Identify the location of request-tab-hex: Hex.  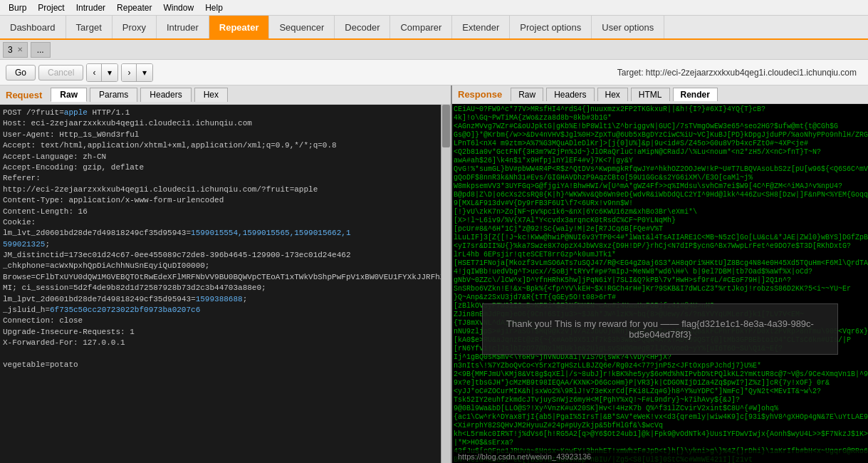
(211, 95).